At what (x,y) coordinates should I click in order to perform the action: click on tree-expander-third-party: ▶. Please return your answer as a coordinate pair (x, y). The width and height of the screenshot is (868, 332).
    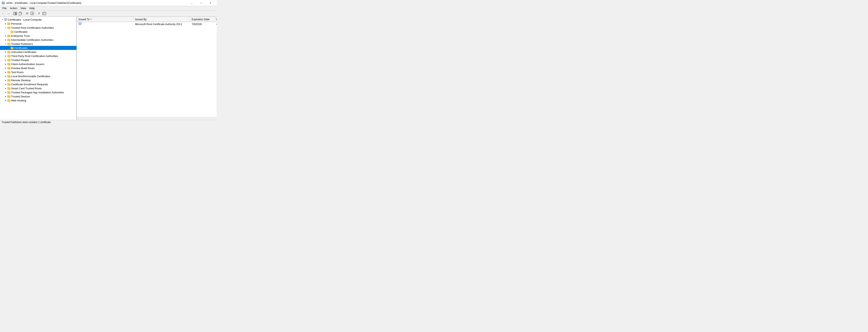
    Looking at the image, I should click on (6, 56).